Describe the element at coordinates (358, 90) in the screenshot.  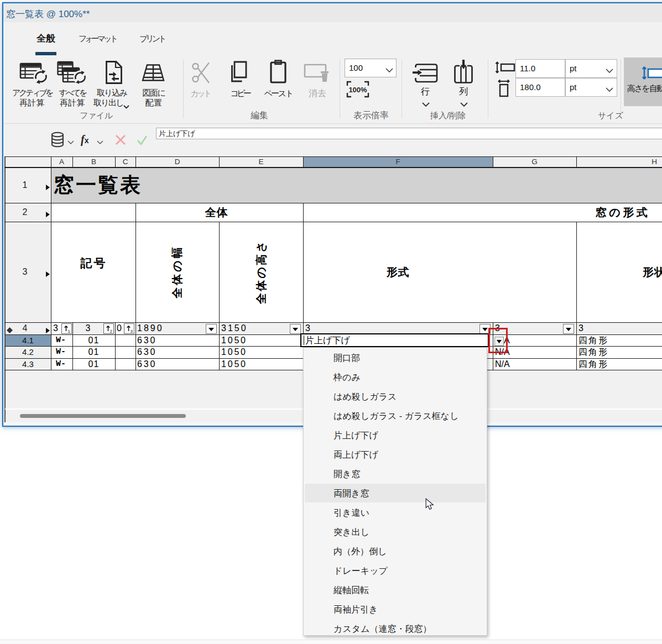
I see `svg-text: 100%` at that location.